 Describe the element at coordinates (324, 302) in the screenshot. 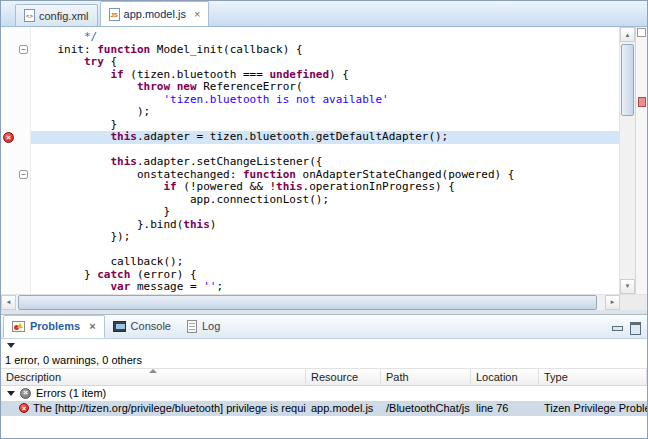

I see `editor-horizontal-scrollbar` at that location.